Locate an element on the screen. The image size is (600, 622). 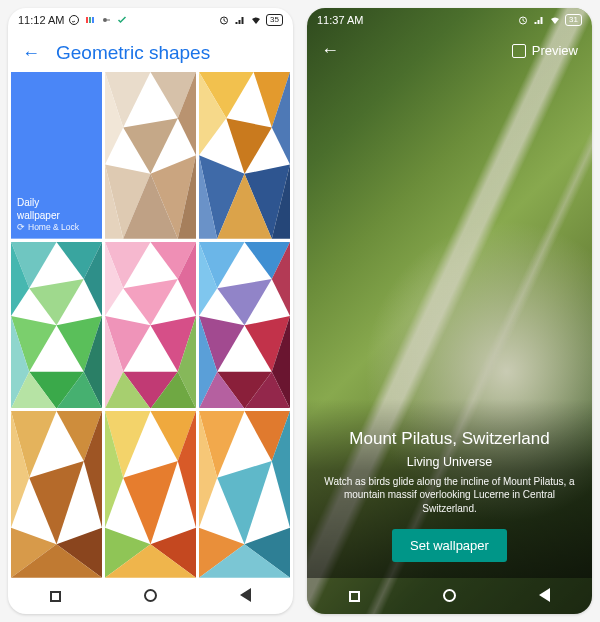
refresh-icon: ⟳ is located at coordinates (21, 228).